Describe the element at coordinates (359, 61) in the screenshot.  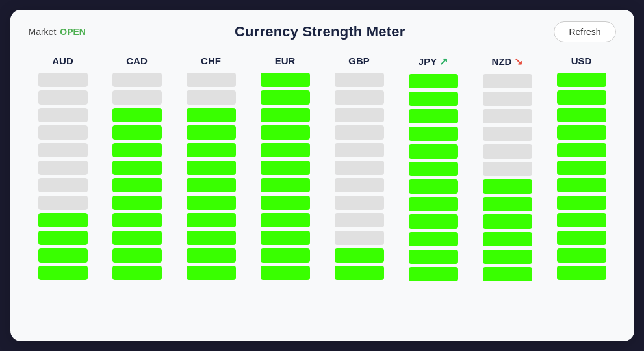
I see `currency-label-gbp: GBP` at that location.